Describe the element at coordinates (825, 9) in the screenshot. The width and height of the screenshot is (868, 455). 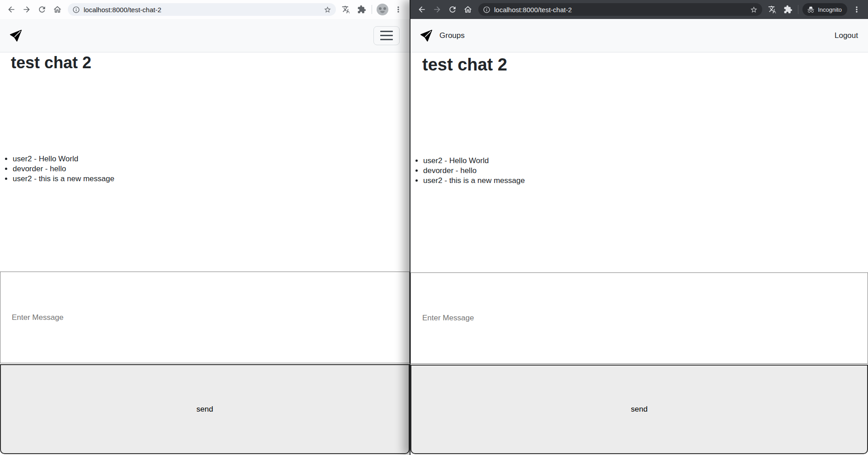
I see `incognito-badge: Incognito` at that location.